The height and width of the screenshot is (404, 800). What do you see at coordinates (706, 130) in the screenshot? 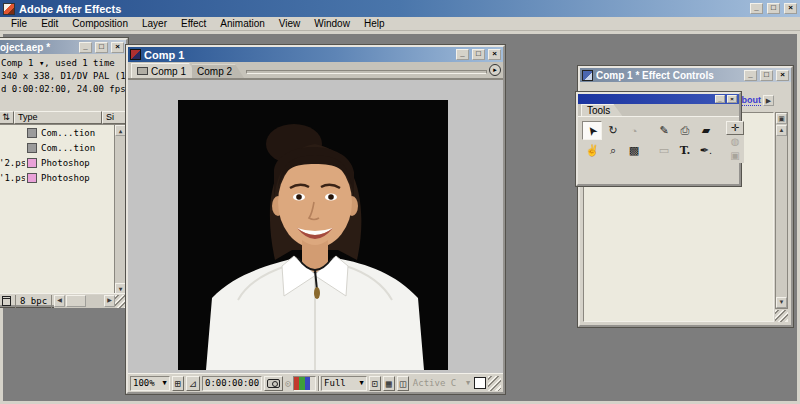
I see `eraser-tool: ▰` at bounding box center [706, 130].